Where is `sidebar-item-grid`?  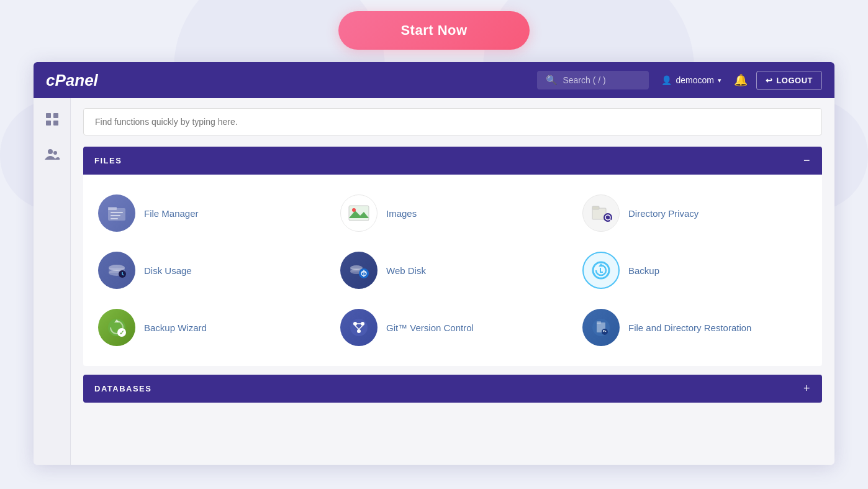 sidebar-item-grid is located at coordinates (52, 119).